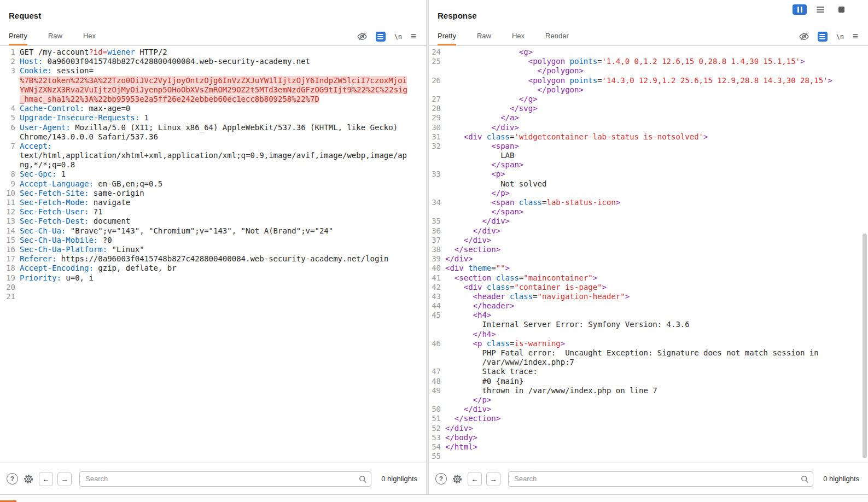 The image size is (868, 502). I want to click on code-line: 51 </section>, so click(649, 419).